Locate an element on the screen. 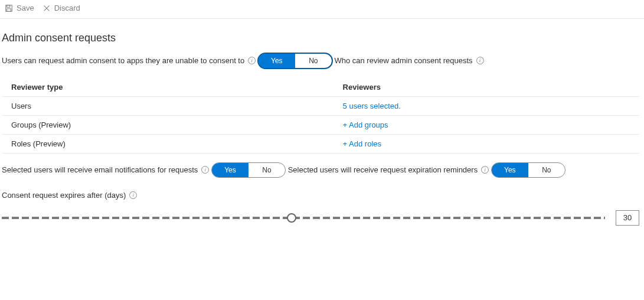  email-notif-toggle: Yes No is located at coordinates (249, 170).